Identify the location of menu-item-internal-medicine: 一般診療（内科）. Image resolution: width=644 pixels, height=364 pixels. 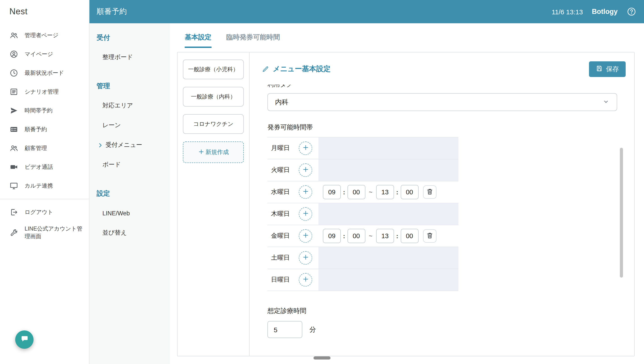
(214, 97).